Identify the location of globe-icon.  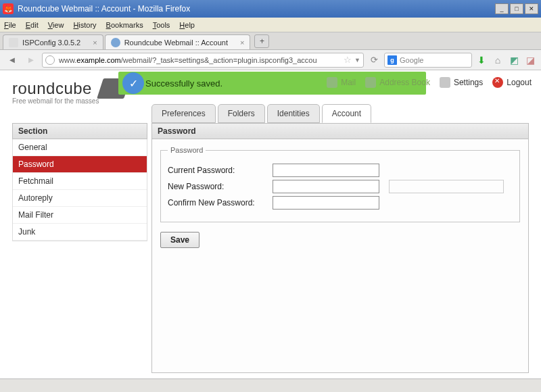
(50, 60).